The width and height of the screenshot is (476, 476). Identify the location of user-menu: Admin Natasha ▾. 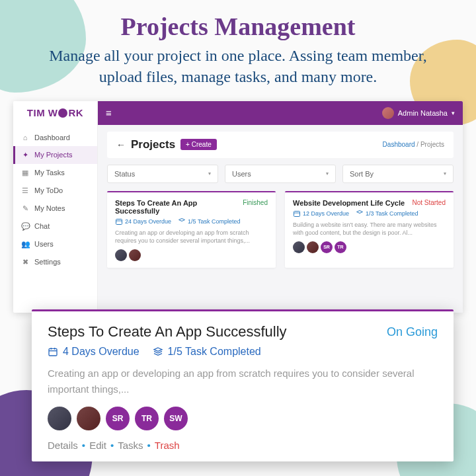
(418, 113).